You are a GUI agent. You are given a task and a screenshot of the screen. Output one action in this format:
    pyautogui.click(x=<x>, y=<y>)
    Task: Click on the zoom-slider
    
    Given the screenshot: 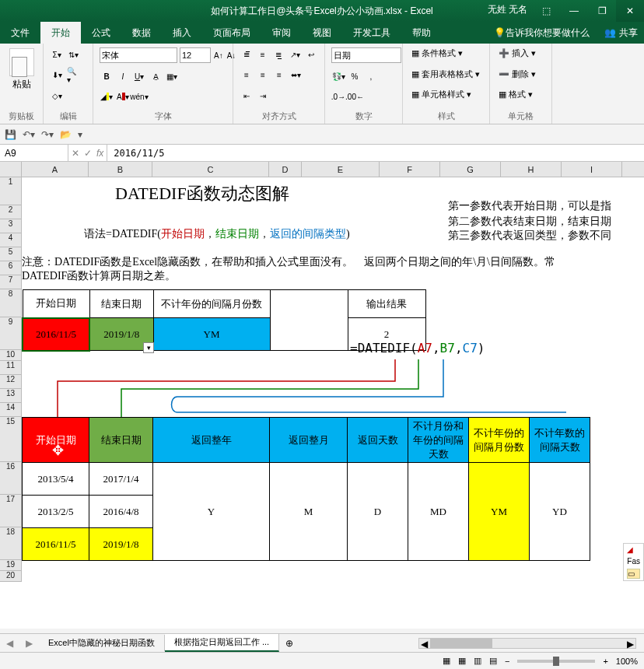 What is the action you would take?
    pyautogui.click(x=556, y=661)
    